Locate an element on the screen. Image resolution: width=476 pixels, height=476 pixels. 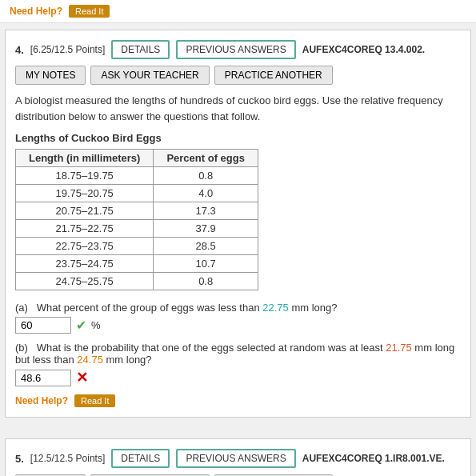
sub-a-percent: % is located at coordinates (96, 325).